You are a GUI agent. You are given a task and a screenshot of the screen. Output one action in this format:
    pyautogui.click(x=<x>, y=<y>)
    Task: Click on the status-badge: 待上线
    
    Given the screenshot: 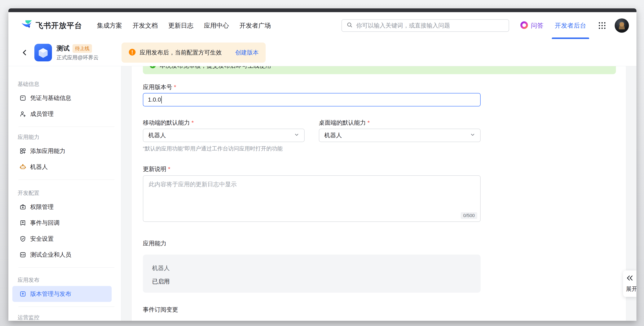 What is the action you would take?
    pyautogui.click(x=82, y=48)
    